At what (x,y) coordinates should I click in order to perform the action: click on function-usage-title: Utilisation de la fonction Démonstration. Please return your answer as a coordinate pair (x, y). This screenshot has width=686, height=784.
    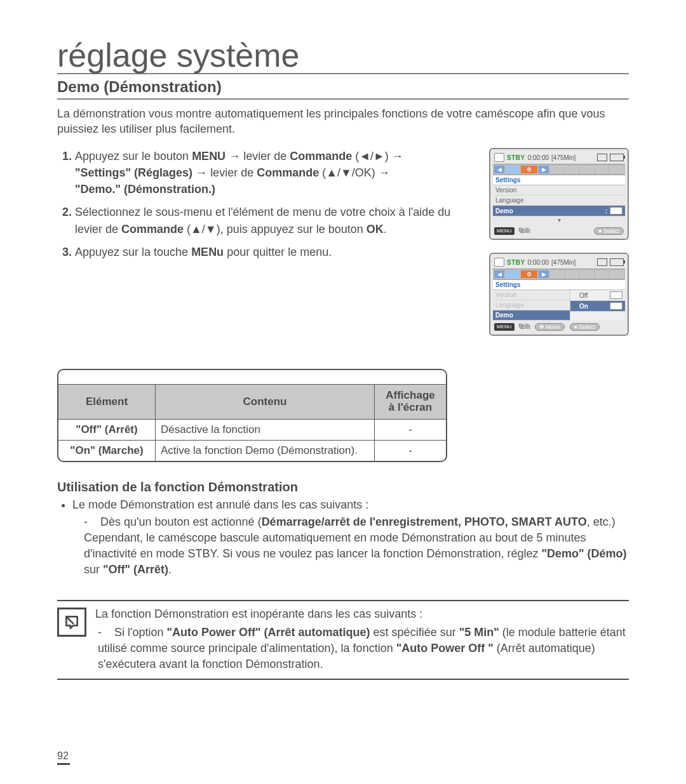
    Looking at the image, I should click on (343, 488).